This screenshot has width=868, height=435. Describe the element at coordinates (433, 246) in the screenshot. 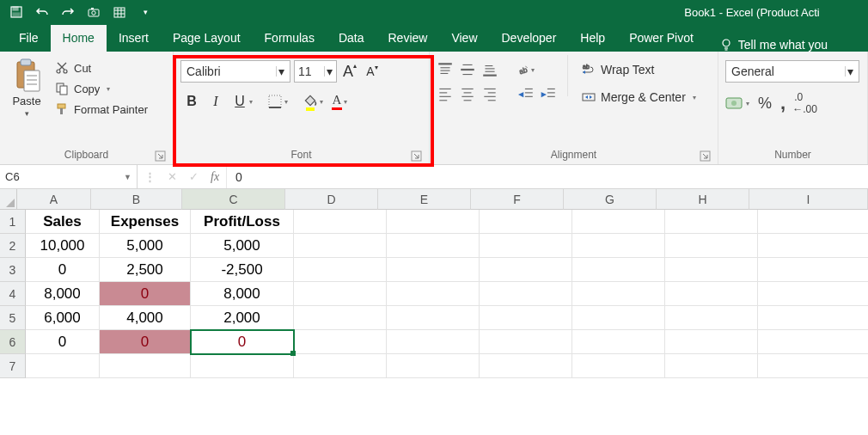

I see `cell-E2` at that location.